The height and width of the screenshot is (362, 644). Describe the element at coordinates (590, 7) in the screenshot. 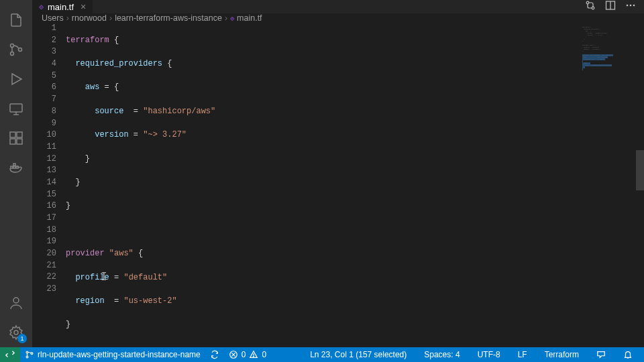

I see `compare-changes-icon` at that location.